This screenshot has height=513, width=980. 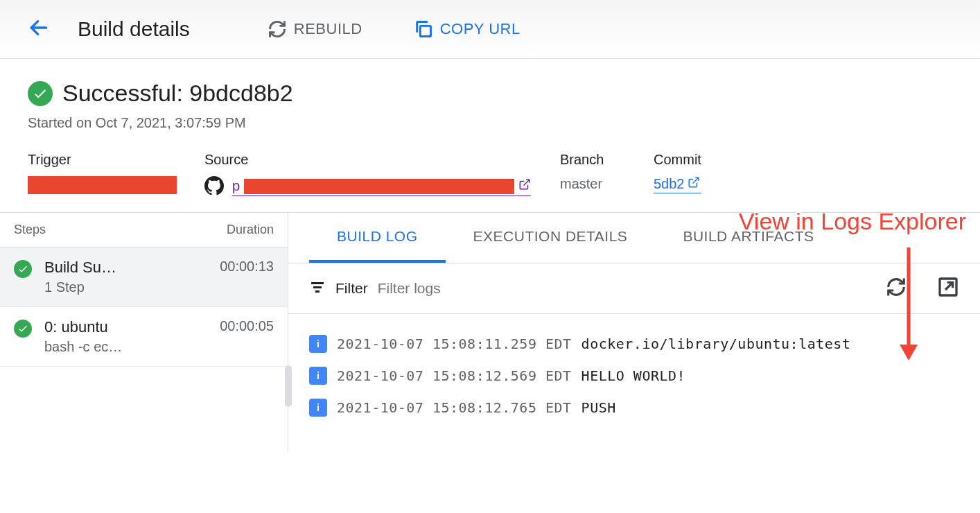 What do you see at coordinates (247, 266) in the screenshot?
I see `step-duration: 00:00:13` at bounding box center [247, 266].